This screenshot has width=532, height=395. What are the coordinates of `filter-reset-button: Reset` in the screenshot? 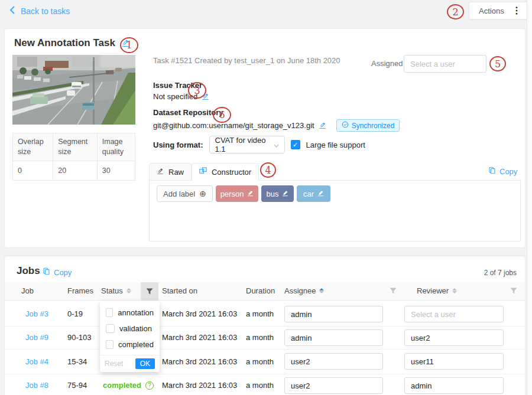 It's located at (113, 364).